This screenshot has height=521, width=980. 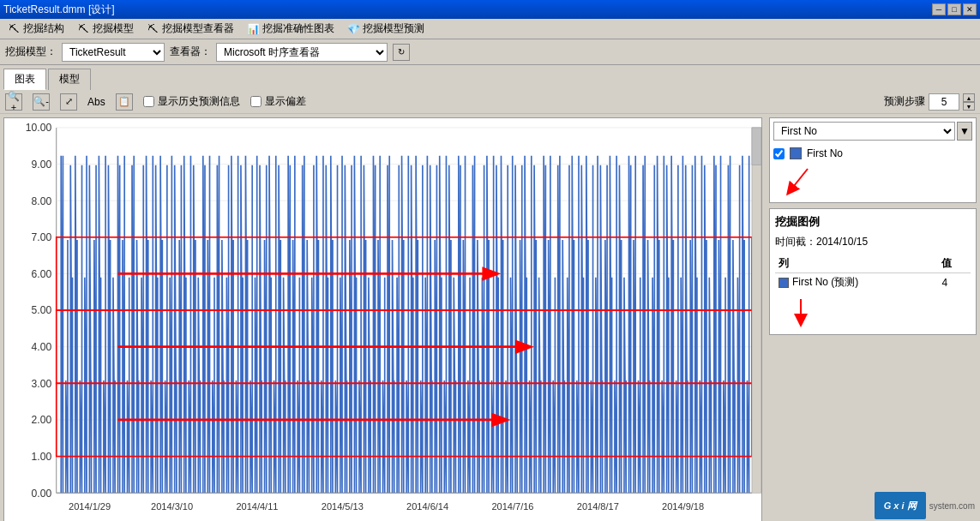 What do you see at coordinates (89, 506) in the screenshot?
I see `svg-text: 2014/1/29` at bounding box center [89, 506].